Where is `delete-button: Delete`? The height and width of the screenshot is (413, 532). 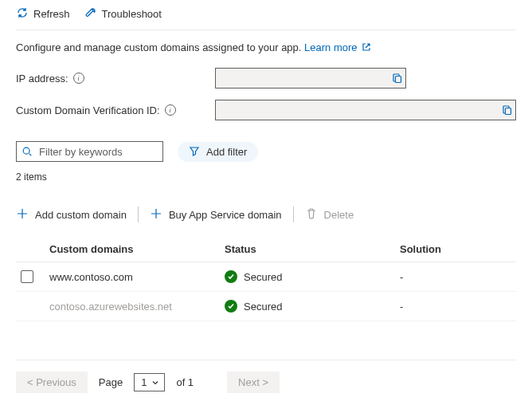
delete-button: Delete is located at coordinates (330, 215).